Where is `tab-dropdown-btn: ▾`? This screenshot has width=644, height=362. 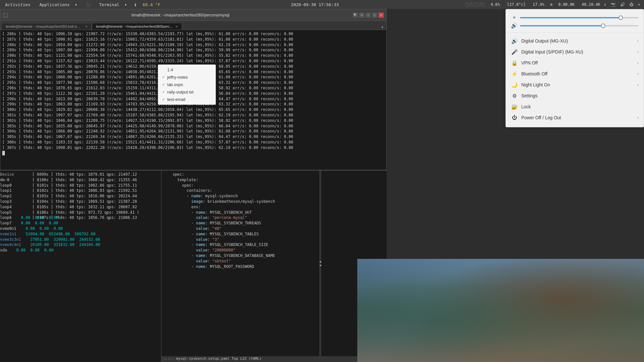 tab-dropdown-btn: ▾ is located at coordinates (382, 27).